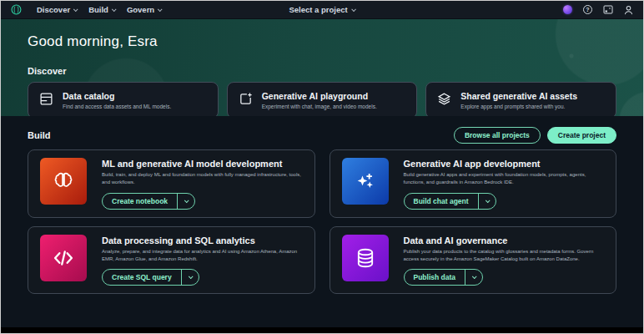 This screenshot has width=644, height=334. I want to click on help-icon: ?, so click(587, 10).